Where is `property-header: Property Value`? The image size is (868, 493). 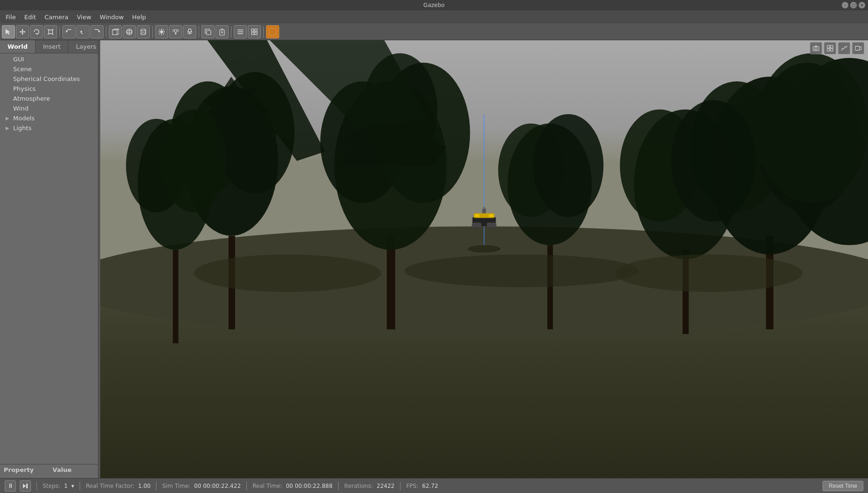
property-header: Property Value is located at coordinates (49, 470).